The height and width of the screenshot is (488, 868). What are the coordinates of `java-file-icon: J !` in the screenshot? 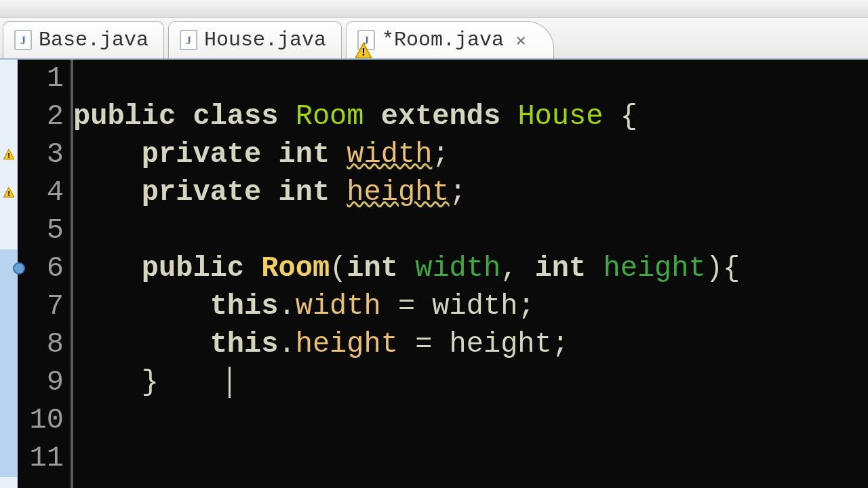 It's located at (366, 40).